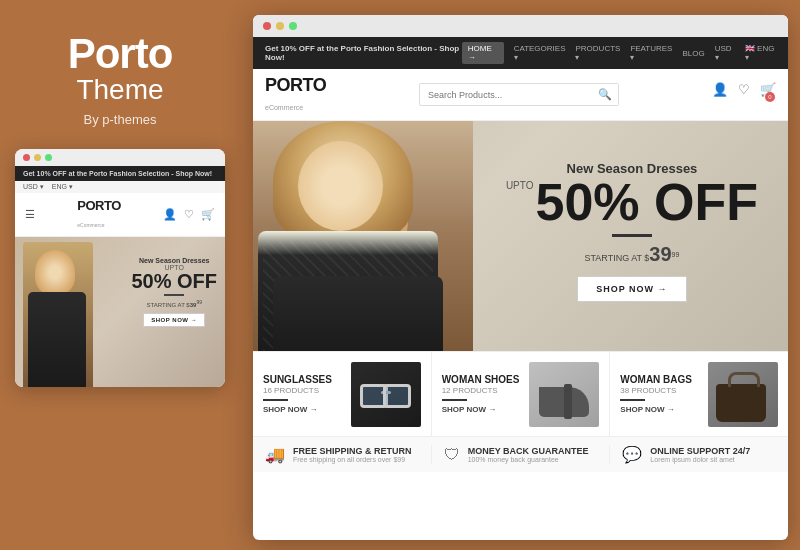 The image size is (800, 550). What do you see at coordinates (120, 54) in the screenshot?
I see `brand-title: Porto` at bounding box center [120, 54].